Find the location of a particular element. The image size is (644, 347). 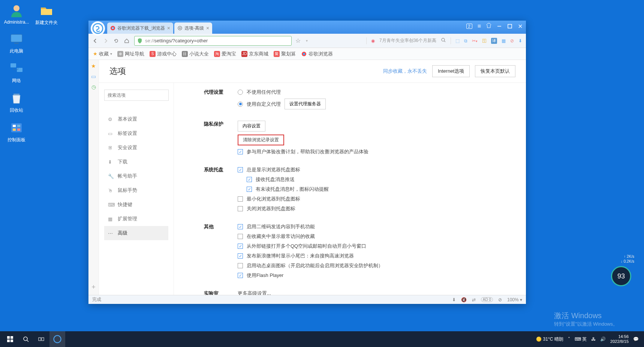

gear-icon is located at coordinates (180, 28).